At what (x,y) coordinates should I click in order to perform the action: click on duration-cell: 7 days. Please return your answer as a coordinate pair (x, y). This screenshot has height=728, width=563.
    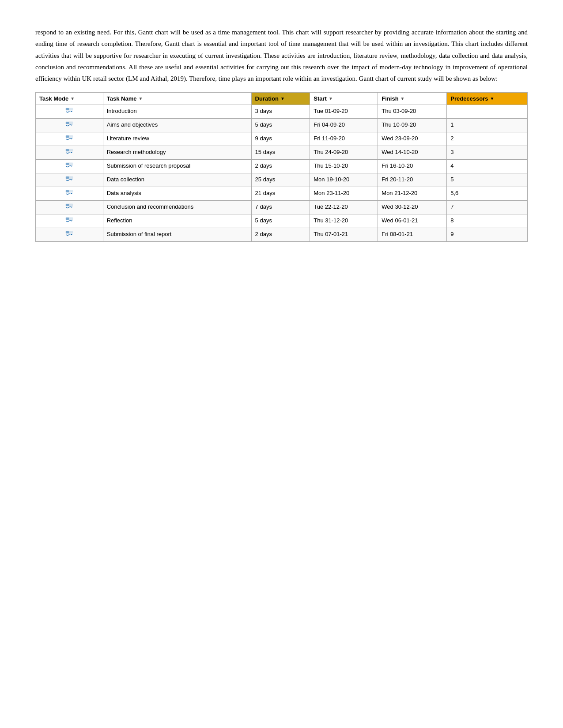
    Looking at the image, I should click on (281, 207).